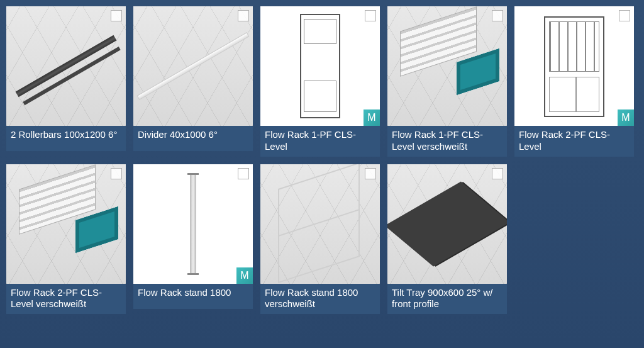 This screenshot has width=644, height=348. What do you see at coordinates (193, 138) in the screenshot?
I see `asset-label: Divider 40x1000 6°` at bounding box center [193, 138].